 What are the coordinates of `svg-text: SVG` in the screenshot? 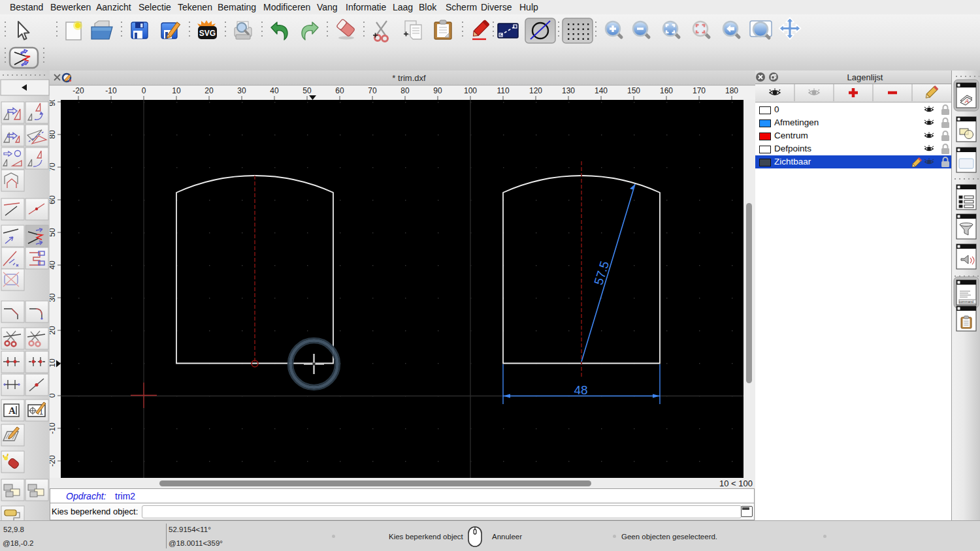 It's located at (208, 33).